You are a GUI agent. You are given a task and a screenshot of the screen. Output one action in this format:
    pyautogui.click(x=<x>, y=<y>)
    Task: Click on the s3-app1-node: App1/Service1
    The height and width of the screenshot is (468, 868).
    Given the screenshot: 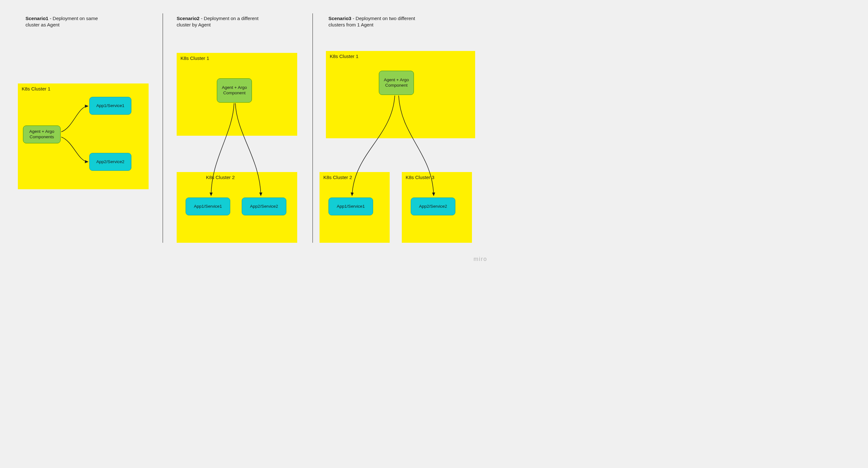 What is the action you would take?
    pyautogui.click(x=351, y=207)
    